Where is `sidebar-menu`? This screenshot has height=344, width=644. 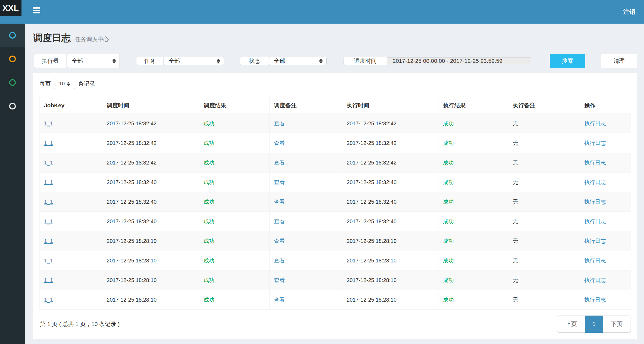
sidebar-menu is located at coordinates (12, 184).